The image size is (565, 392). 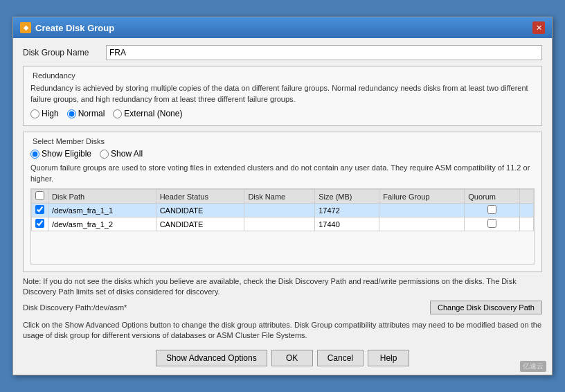 I want to click on row1-header-status: CANDIDATE, so click(x=200, y=211).